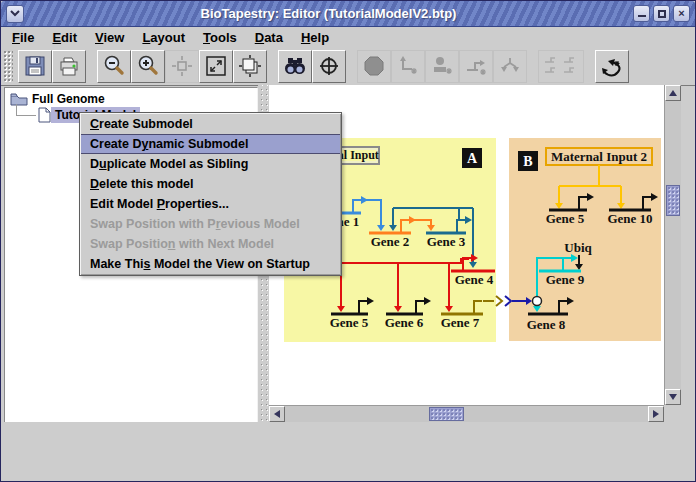 Image resolution: width=696 pixels, height=482 pixels. What do you see at coordinates (26, 116) in the screenshot?
I see `tree-connector` at bounding box center [26, 116].